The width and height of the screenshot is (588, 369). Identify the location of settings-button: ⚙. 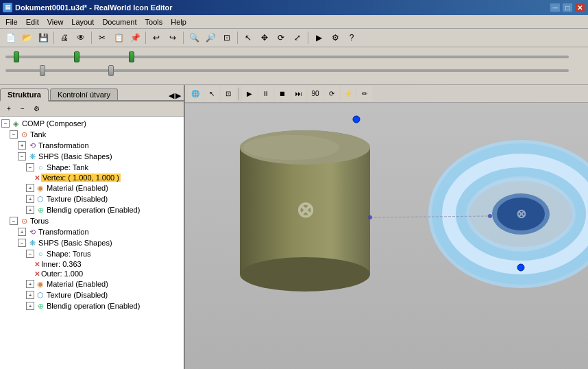
(335, 38).